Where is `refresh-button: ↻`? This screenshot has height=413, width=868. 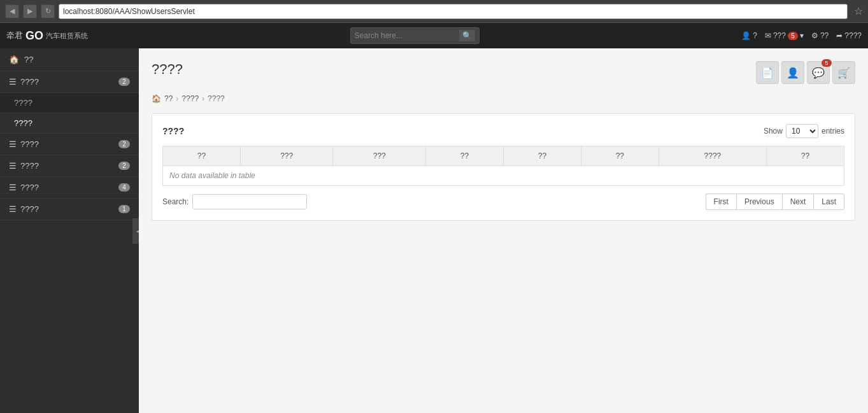 refresh-button: ↻ is located at coordinates (48, 11).